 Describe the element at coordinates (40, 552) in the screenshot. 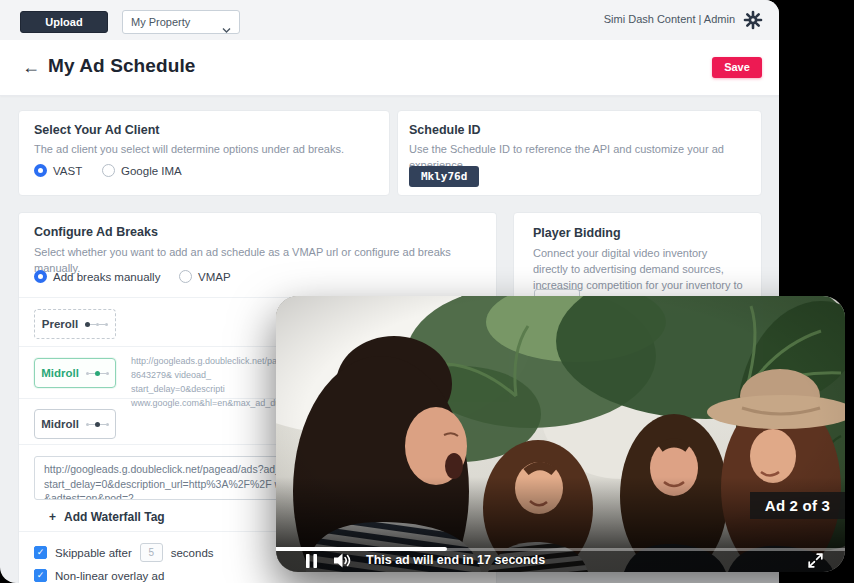

I see `skippable-checkbox: ✓` at that location.